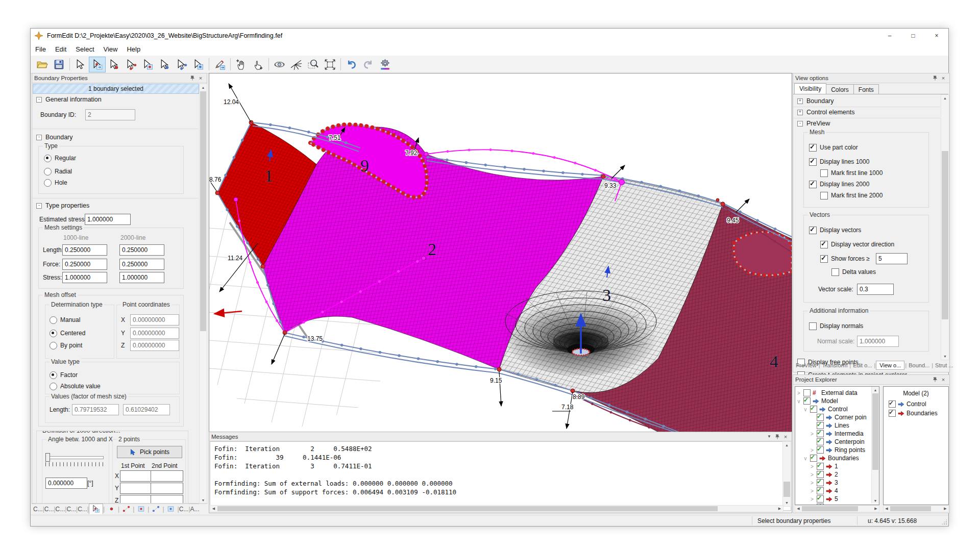 The height and width of the screenshot is (551, 980). Describe the element at coordinates (85, 49) in the screenshot. I see `menu-select: Select` at that location.